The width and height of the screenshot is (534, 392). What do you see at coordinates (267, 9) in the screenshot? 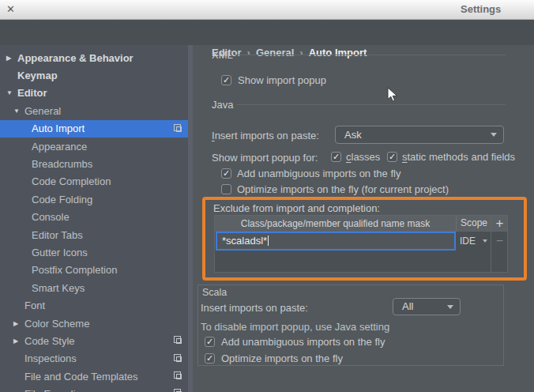
I see `titlebar: ✕ Settings` at bounding box center [267, 9].